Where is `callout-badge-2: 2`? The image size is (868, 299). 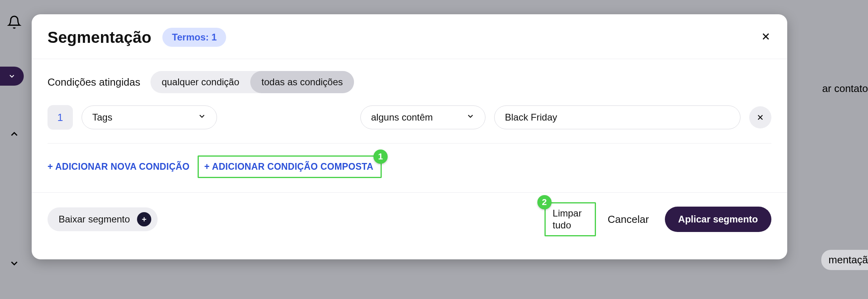
callout-badge-2: 2 is located at coordinates (544, 202).